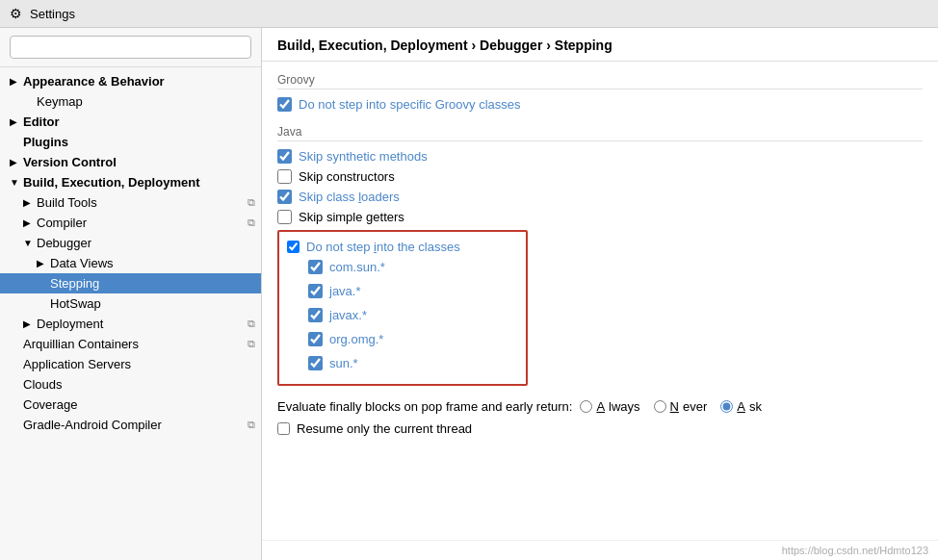  I want to click on org-omg-label: org.omg.*, so click(356, 339).